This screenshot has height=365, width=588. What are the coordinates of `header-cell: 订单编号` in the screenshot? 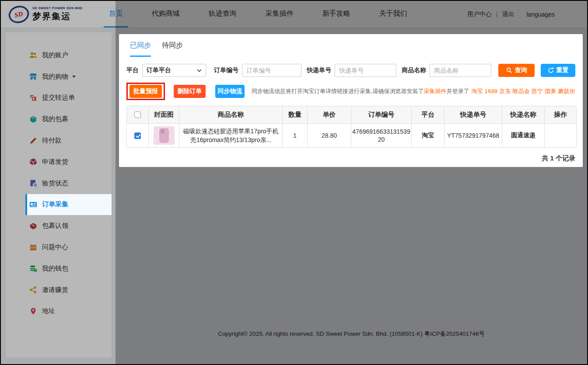 It's located at (382, 115).